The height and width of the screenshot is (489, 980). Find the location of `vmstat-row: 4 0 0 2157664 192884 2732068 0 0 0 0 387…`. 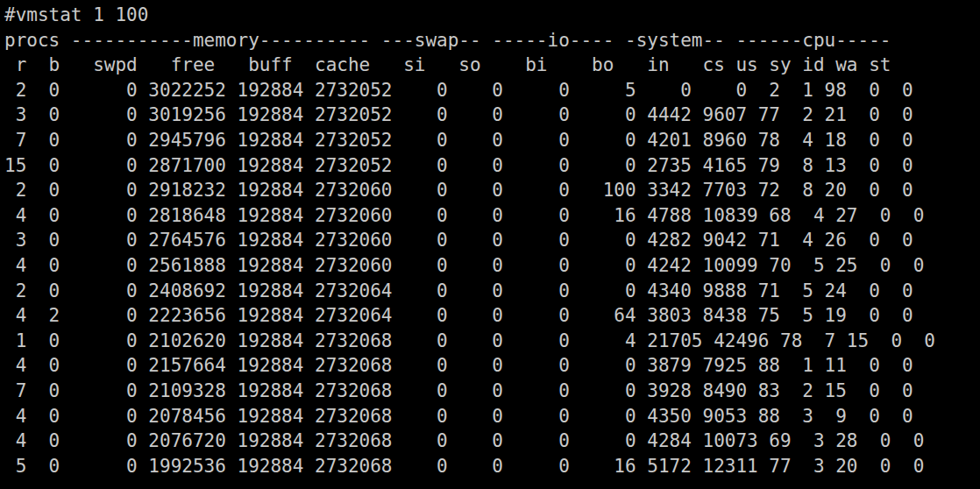

vmstat-row: 4 0 0 2157664 192884 2732068 0 0 0 0 387… is located at coordinates (493, 366).